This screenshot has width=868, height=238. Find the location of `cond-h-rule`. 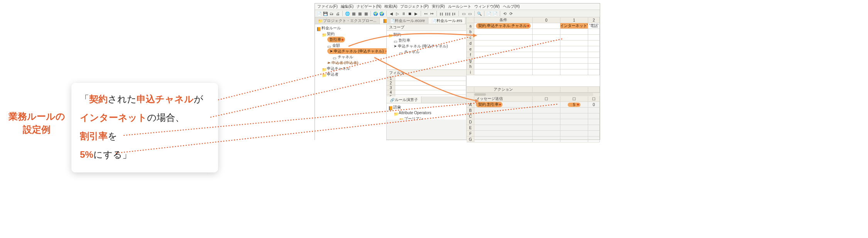

cond-h-rule is located at coordinates (503, 66).